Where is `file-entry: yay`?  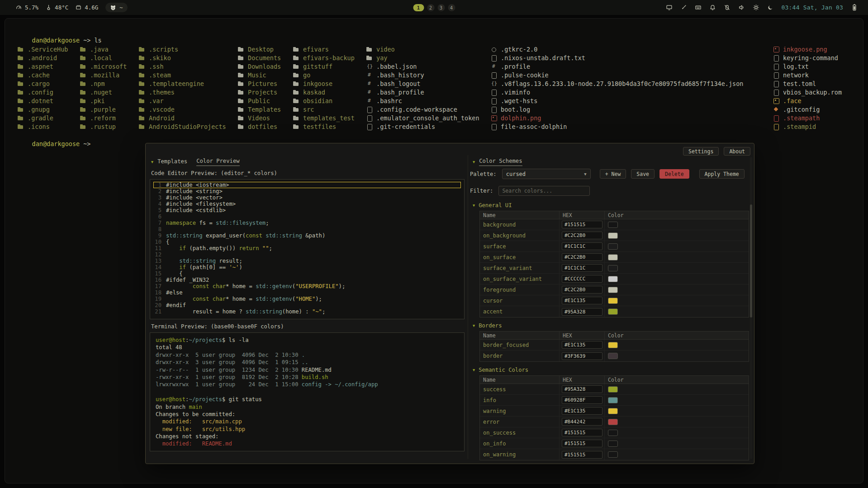
file-entry: yay is located at coordinates (422, 58).